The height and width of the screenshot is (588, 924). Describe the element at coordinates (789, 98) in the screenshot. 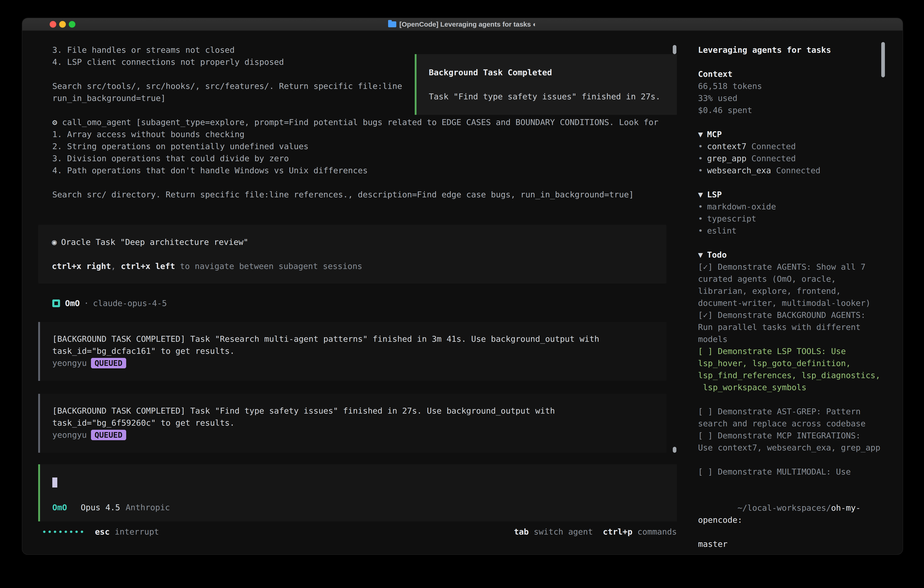

I see `context-used: 33% used` at that location.